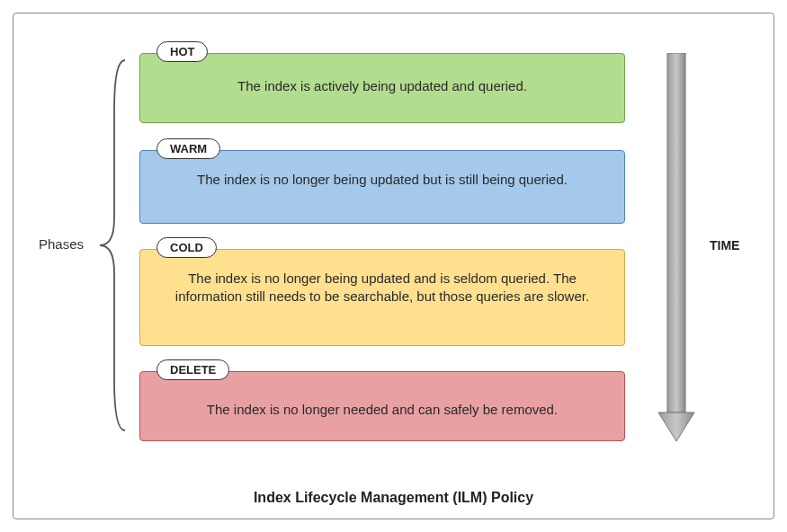 The image size is (787, 532). What do you see at coordinates (725, 245) in the screenshot?
I see `time-axis-label: TIME` at bounding box center [725, 245].